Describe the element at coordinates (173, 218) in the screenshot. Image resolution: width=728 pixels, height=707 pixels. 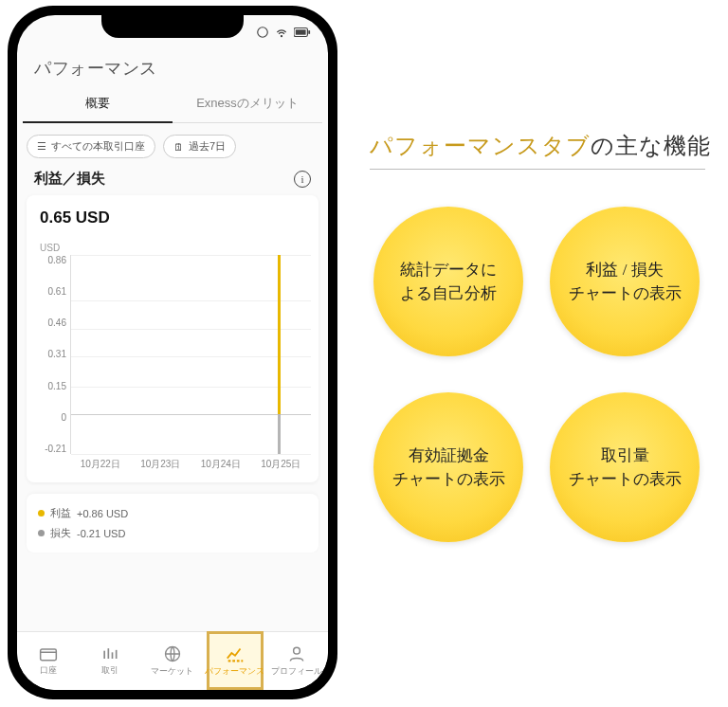
I see `profit-loss-value: 0.65 USD` at that location.